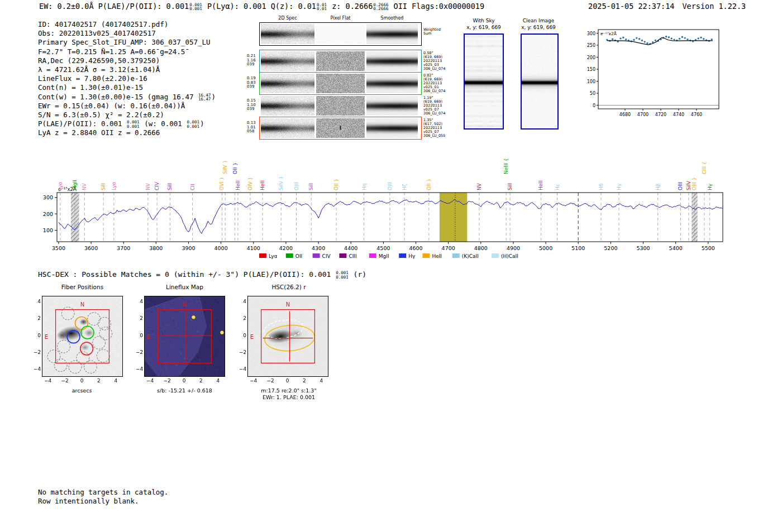 The image size is (782, 532). What do you see at coordinates (48, 214) in the screenshot?
I see `svg-text: 200` at bounding box center [48, 214].